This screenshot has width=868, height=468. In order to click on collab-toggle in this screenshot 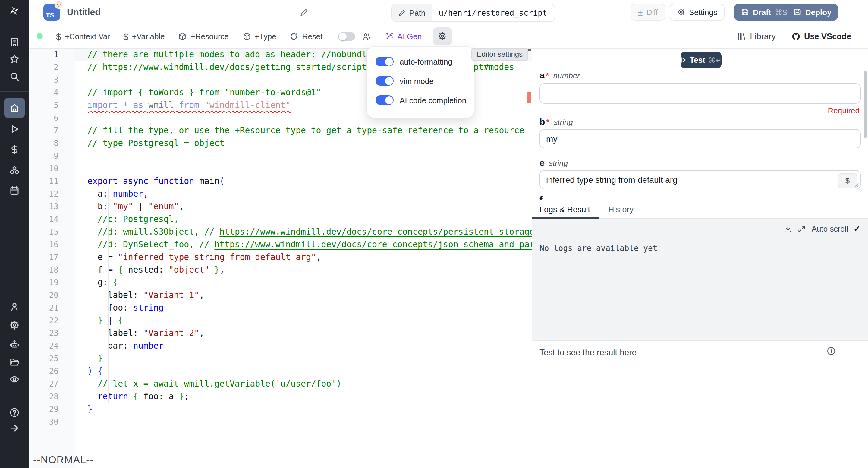, I will do `click(347, 36)`.